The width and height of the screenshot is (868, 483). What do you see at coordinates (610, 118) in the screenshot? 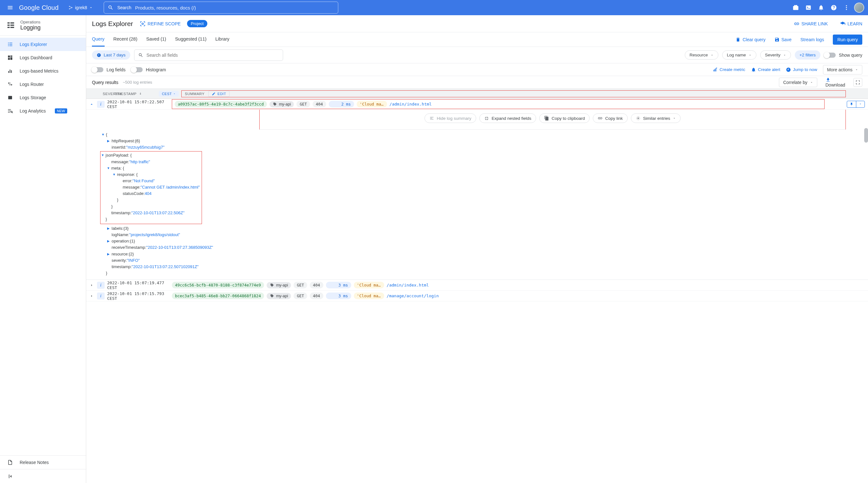
I see `copy-link: Copy link` at bounding box center [610, 118].